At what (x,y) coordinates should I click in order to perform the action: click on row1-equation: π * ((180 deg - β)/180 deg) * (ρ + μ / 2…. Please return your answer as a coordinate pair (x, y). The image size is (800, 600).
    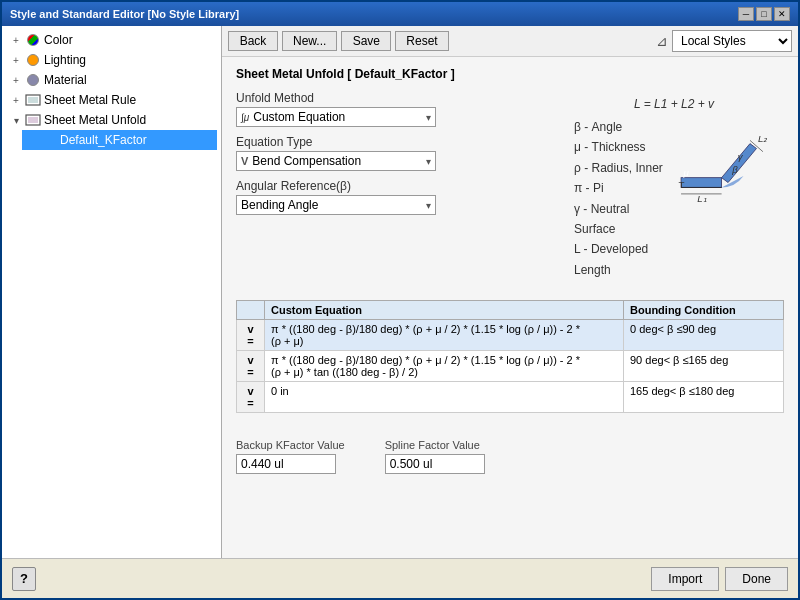
    Looking at the image, I should click on (444, 336).